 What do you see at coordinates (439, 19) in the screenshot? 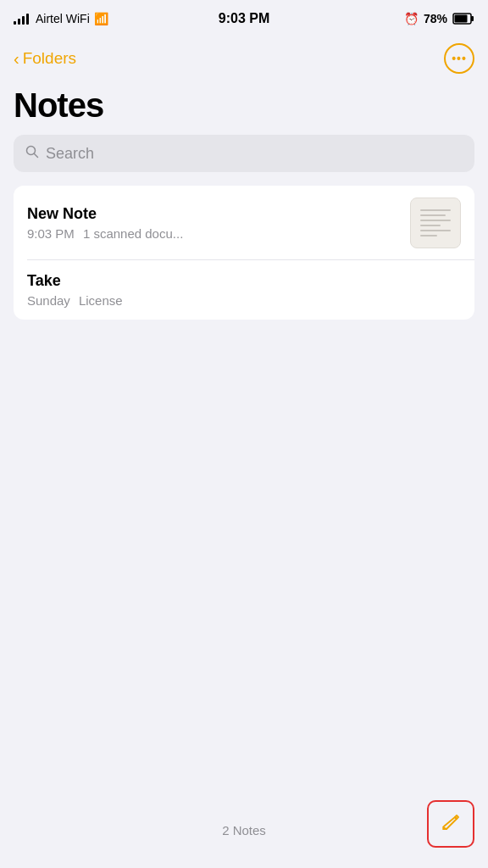
I see `status-right: ⏰ 78%` at bounding box center [439, 19].